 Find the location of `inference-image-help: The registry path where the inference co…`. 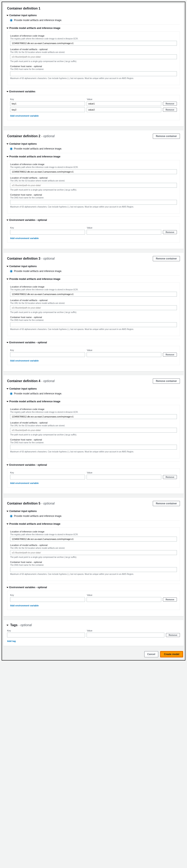

inference-image-help: The registry path where the inference co… is located at coordinates (94, 412).